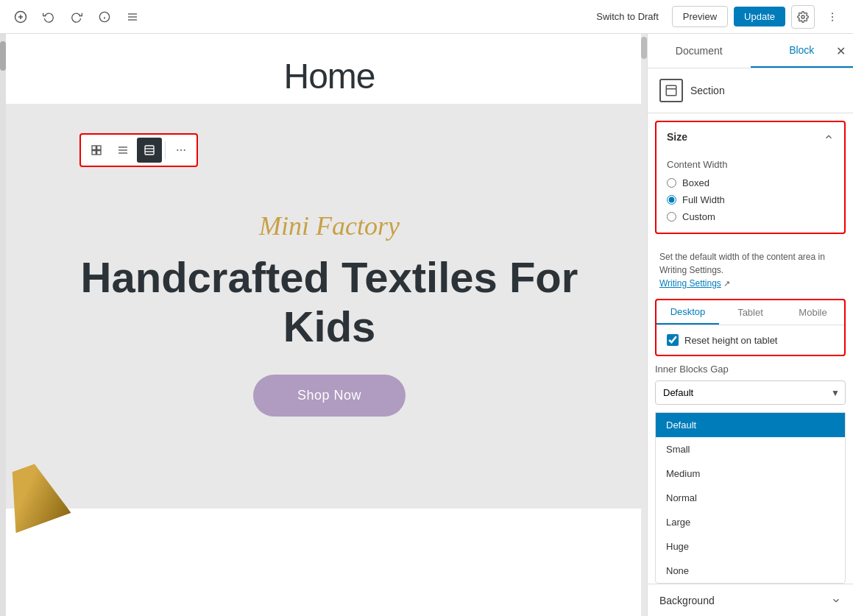 Image resolution: width=853 pixels, height=616 pixels. What do you see at coordinates (751, 340) in the screenshot?
I see `device-tab-body: Reset height on tablet` at bounding box center [751, 340].